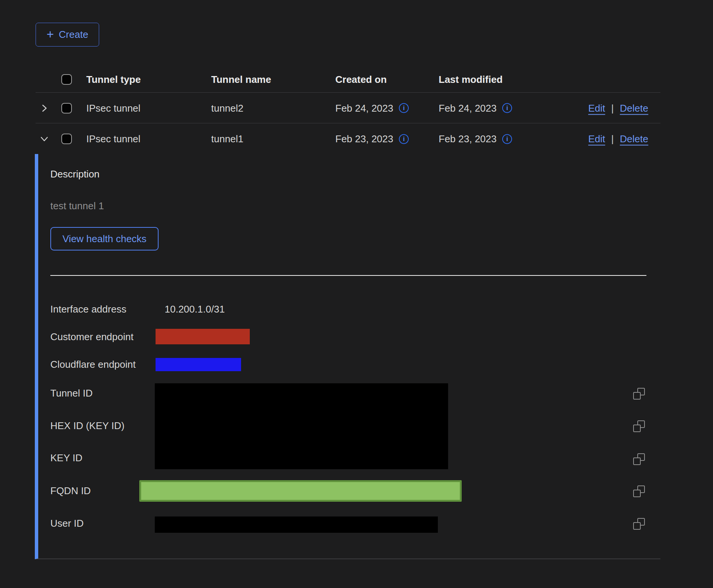  What do you see at coordinates (92, 337) in the screenshot?
I see `customer-endpoint-label: Customer endpoint` at bounding box center [92, 337].